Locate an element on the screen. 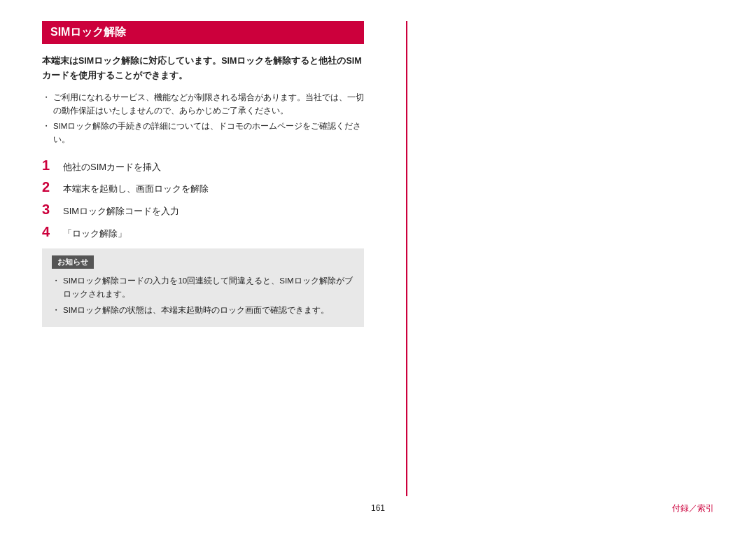 The width and height of the screenshot is (756, 534). notice-list: SIMロック解除コードの入力を10回連続して間違えると、SIMロック解除がブロッ… is located at coordinates (203, 296).